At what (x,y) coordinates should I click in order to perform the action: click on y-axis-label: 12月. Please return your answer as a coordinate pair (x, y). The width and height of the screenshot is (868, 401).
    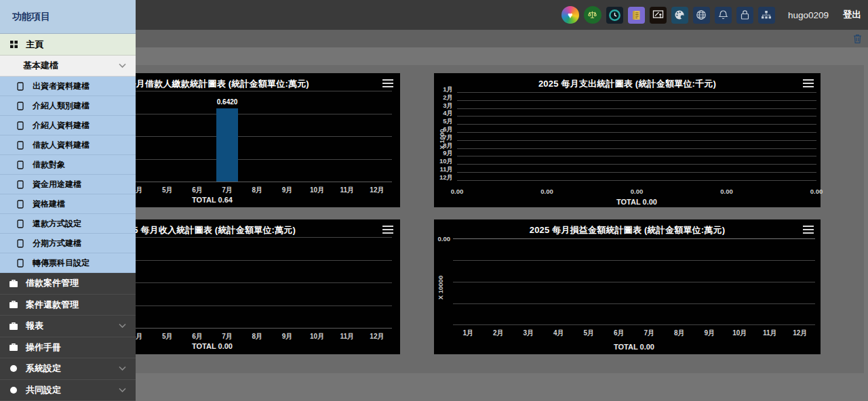
    Looking at the image, I should click on (443, 177).